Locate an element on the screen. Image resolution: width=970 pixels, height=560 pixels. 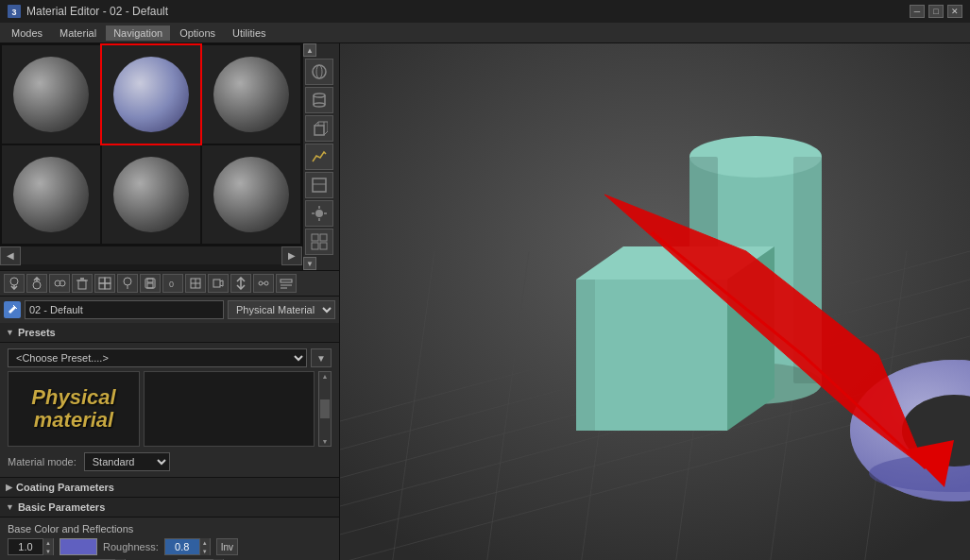
menu-utilities: Utilities is located at coordinates (249, 33).